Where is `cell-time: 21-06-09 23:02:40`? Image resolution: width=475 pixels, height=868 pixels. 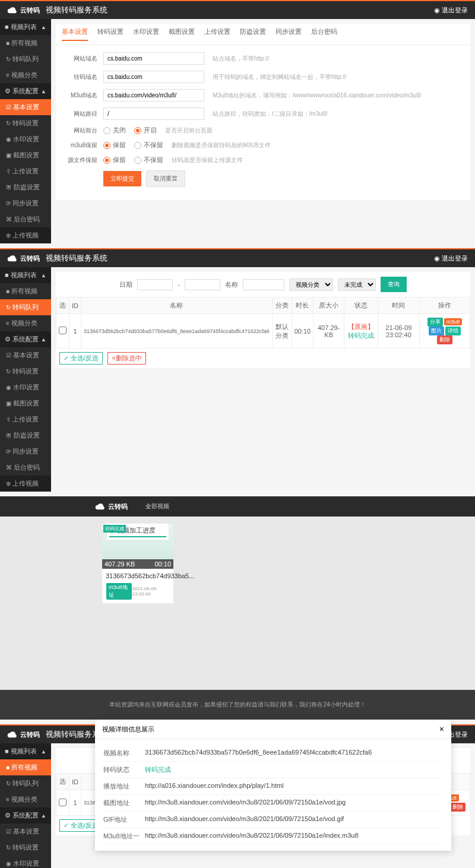 cell-time: 21-06-09 23:02:40 is located at coordinates (398, 331).